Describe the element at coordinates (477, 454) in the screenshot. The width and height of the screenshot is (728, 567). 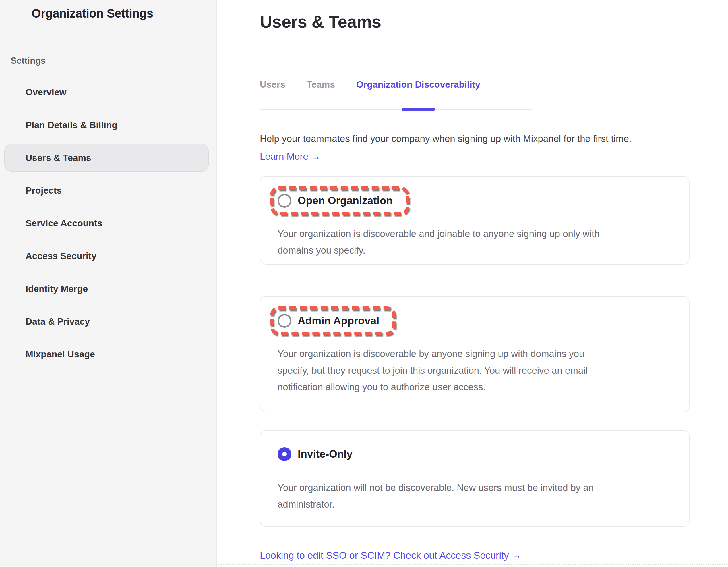
I see `radio-option-invite-only: Invite-Only` at that location.